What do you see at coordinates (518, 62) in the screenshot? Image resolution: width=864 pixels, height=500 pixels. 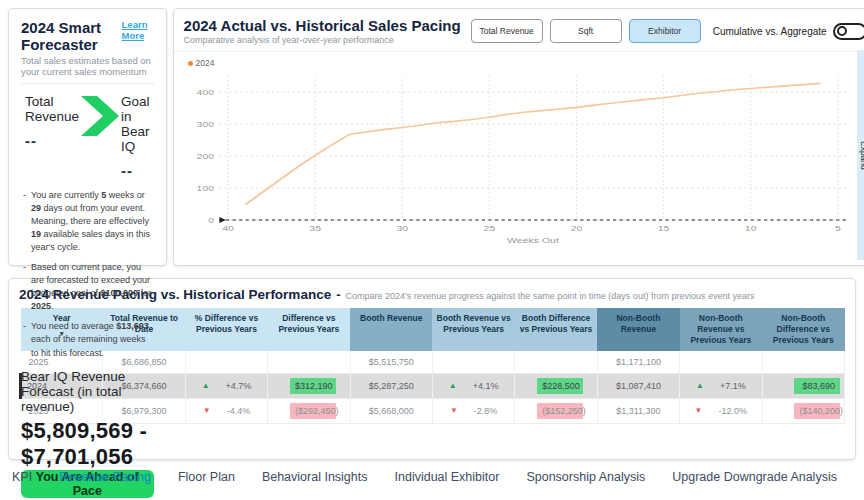 I see `chart-legend: 2024` at bounding box center [518, 62].